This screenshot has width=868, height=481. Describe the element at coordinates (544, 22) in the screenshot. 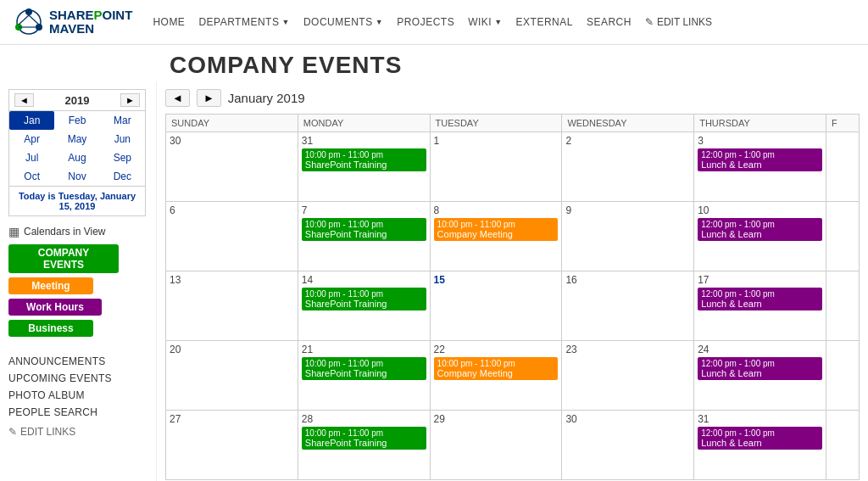

I see `nav-external: EXTERNAL` at that location.